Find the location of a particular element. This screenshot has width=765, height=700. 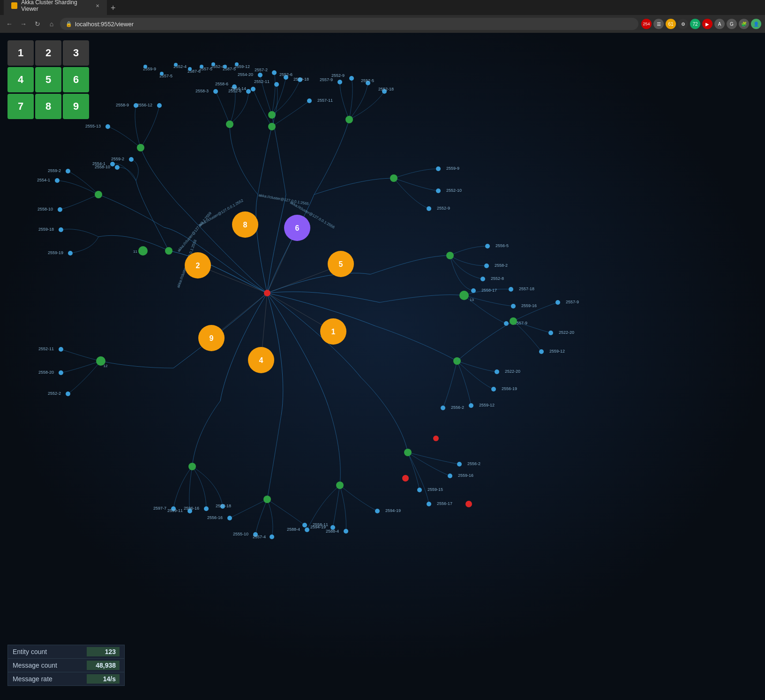

grid-cell-9: 9 is located at coordinates (76, 106).